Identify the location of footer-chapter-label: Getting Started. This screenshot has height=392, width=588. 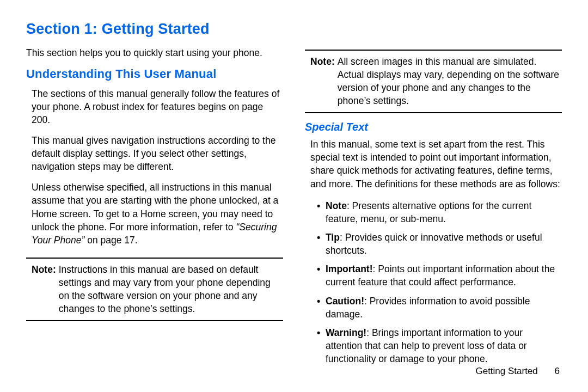
(506, 371).